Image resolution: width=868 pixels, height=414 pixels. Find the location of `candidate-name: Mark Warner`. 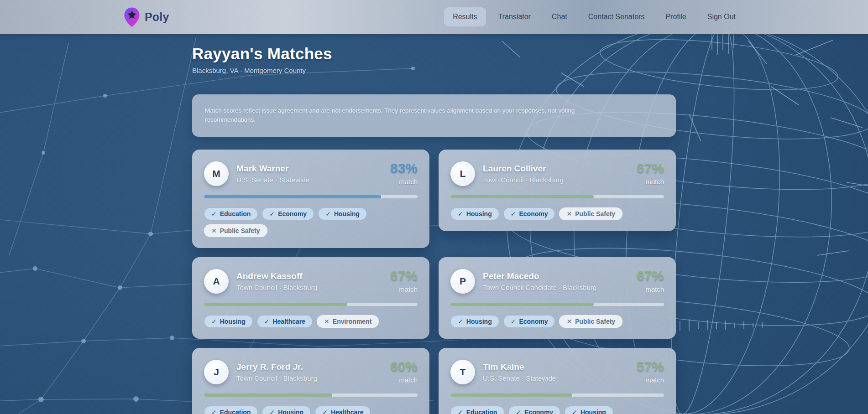

candidate-name: Mark Warner is located at coordinates (273, 169).